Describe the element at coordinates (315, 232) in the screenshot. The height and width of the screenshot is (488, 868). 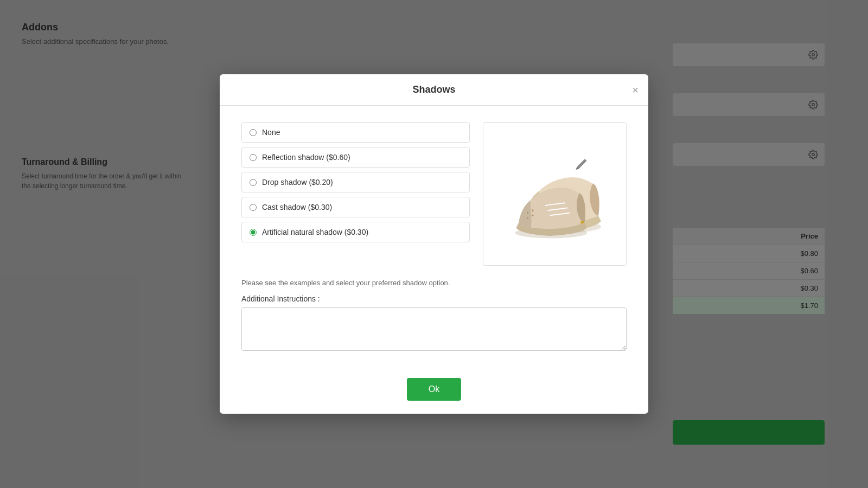
I see `option-artificial-label: Artificial natural shadow ($0.30)` at that location.